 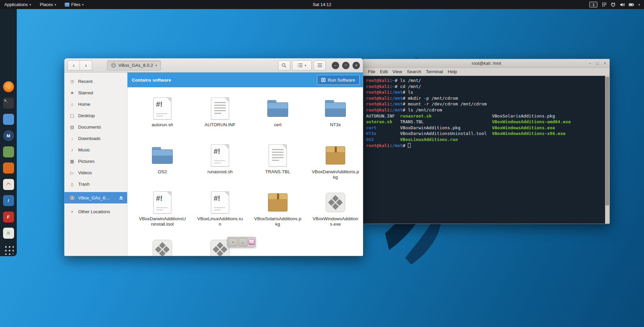 I want to click on run-software-button: Run Software, so click(x=338, y=80).